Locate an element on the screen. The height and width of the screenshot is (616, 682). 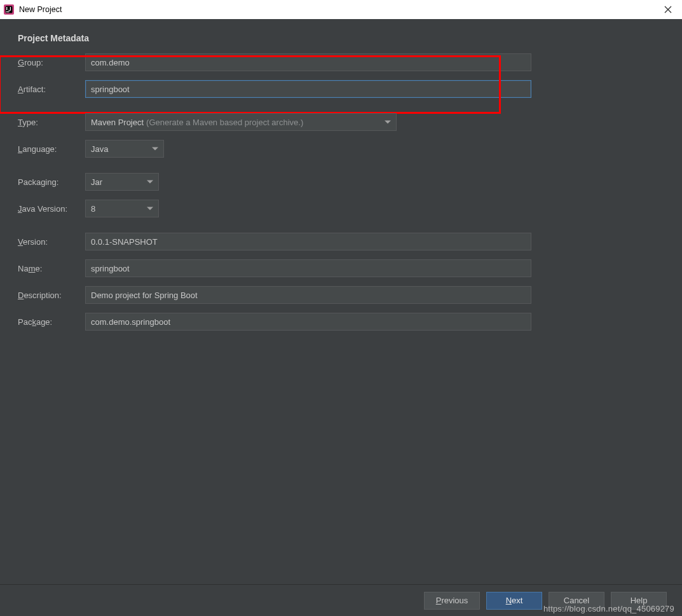
label-package: Package: is located at coordinates (51, 322).